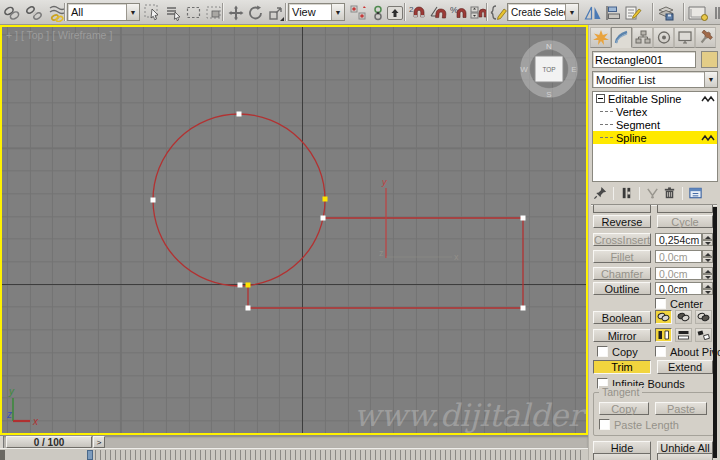 The image size is (720, 460). I want to click on chamfer-value-field: 0,0cm, so click(678, 274).